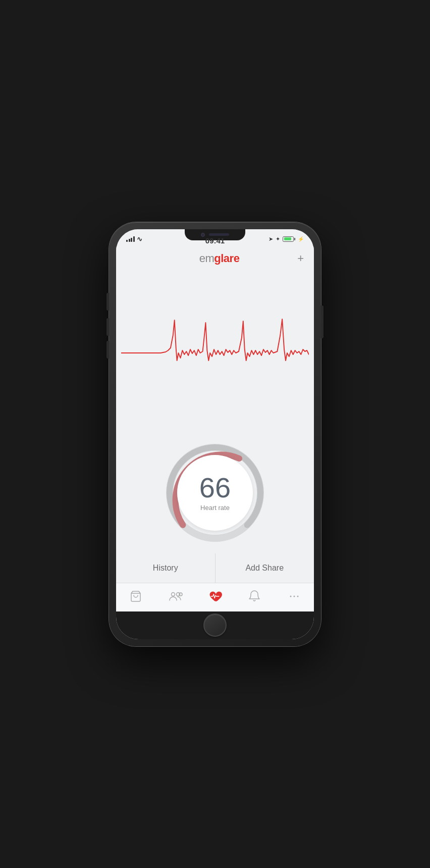 The width and height of the screenshot is (430, 868). What do you see at coordinates (215, 597) in the screenshot?
I see `tab-bar` at bounding box center [215, 597].